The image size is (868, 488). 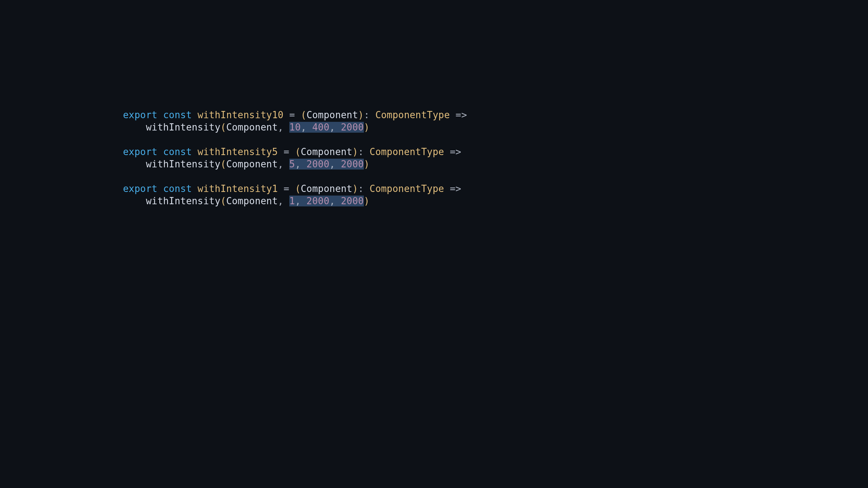 What do you see at coordinates (238, 152) in the screenshot?
I see `fn-name-5: withIntensity5` at bounding box center [238, 152].